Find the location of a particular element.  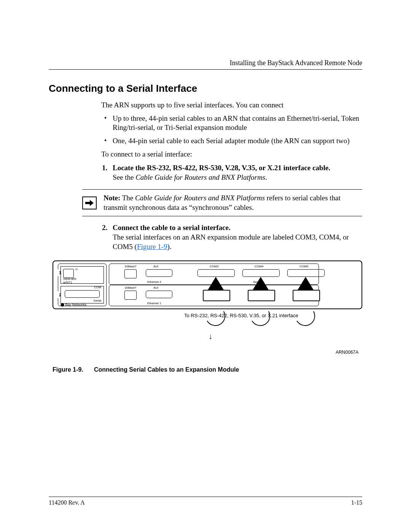

module-panel: COM Serial is located at coordinates (82, 295).